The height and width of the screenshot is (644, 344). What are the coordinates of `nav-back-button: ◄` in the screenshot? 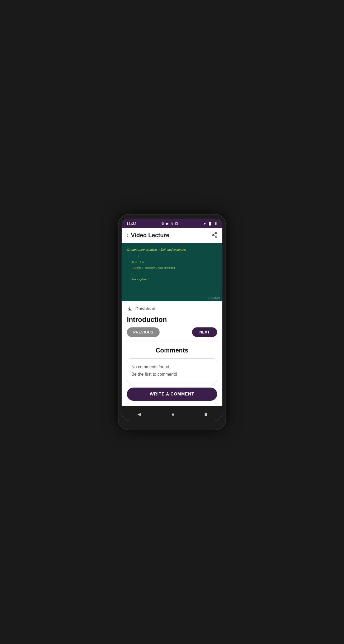 It's located at (139, 414).